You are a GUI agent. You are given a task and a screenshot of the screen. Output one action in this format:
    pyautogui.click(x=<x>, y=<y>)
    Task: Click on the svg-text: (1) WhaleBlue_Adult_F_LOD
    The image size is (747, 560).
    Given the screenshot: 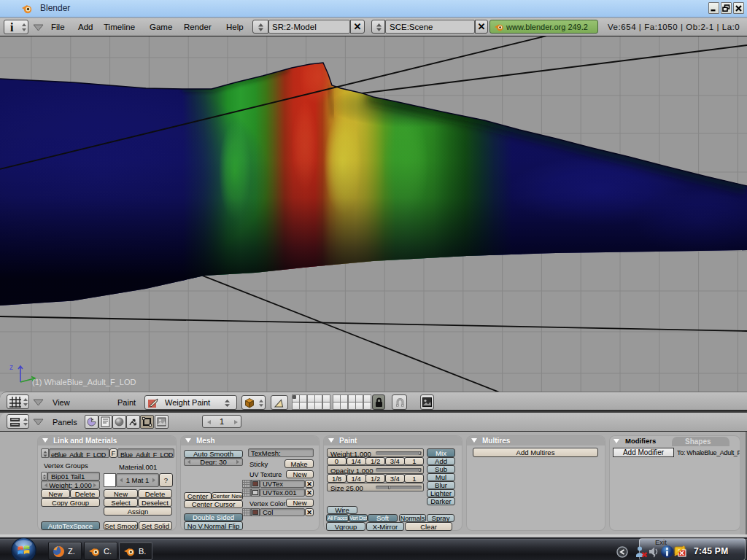 What is the action you would take?
    pyautogui.click(x=85, y=382)
    